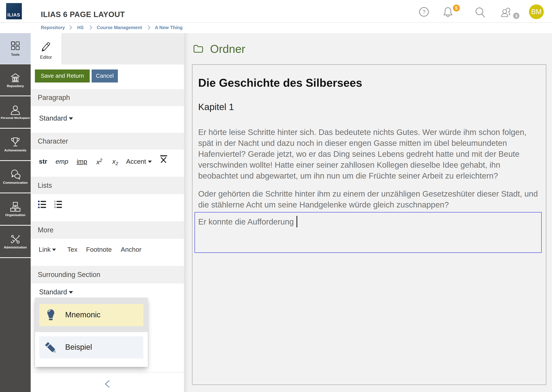 Image resolution: width=552 pixels, height=392 pixels. Describe the element at coordinates (55, 204) in the screenshot. I see `svg-text: 2` at that location.